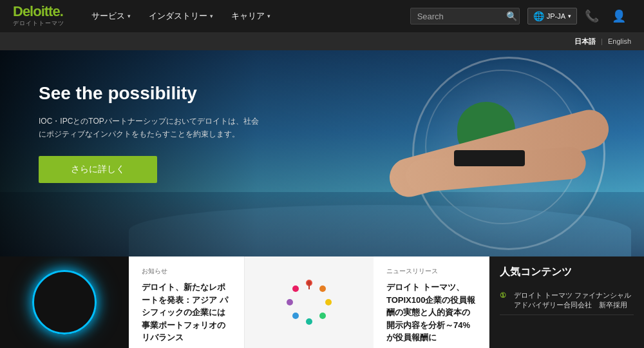  Describe the element at coordinates (511, 16) in the screenshot. I see `search-icon: 🔍` at that location.